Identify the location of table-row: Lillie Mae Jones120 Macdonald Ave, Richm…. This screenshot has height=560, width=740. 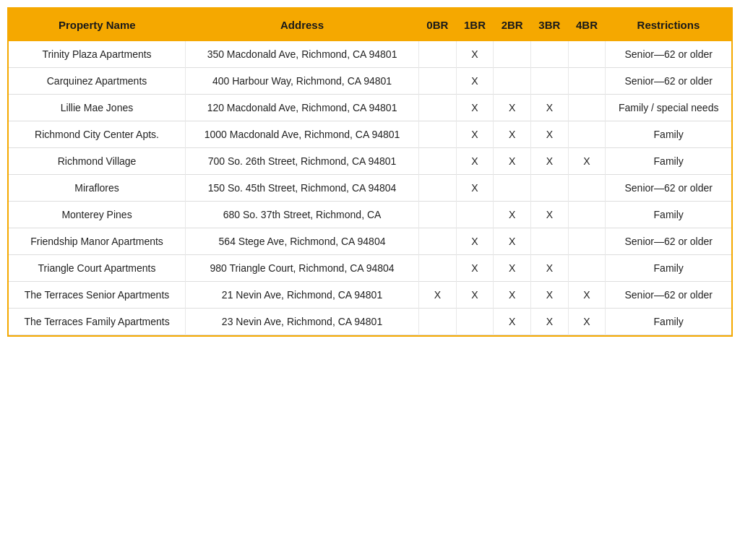
(370, 108).